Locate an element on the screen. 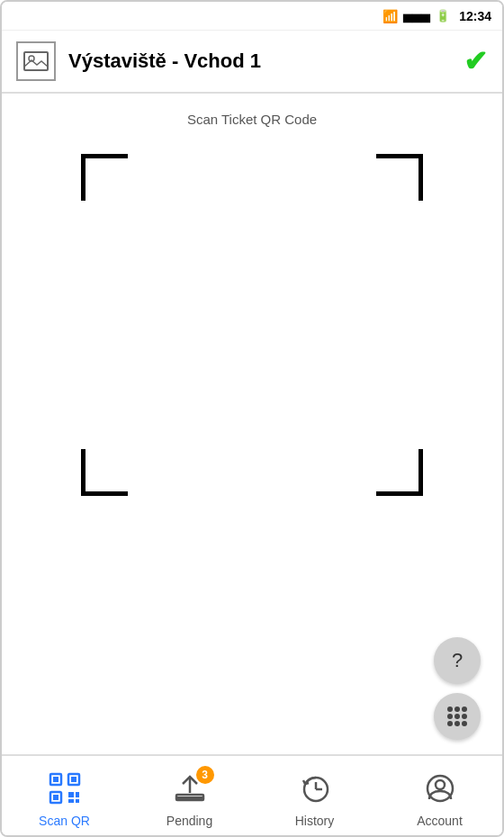 The height and width of the screenshot is (837, 504). wifi-icon: 📶 is located at coordinates (391, 16).